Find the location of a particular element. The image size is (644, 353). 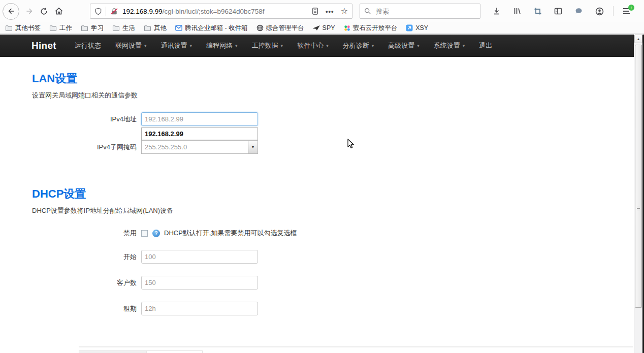

bookmark-label: 其他书签 is located at coordinates (28, 28).